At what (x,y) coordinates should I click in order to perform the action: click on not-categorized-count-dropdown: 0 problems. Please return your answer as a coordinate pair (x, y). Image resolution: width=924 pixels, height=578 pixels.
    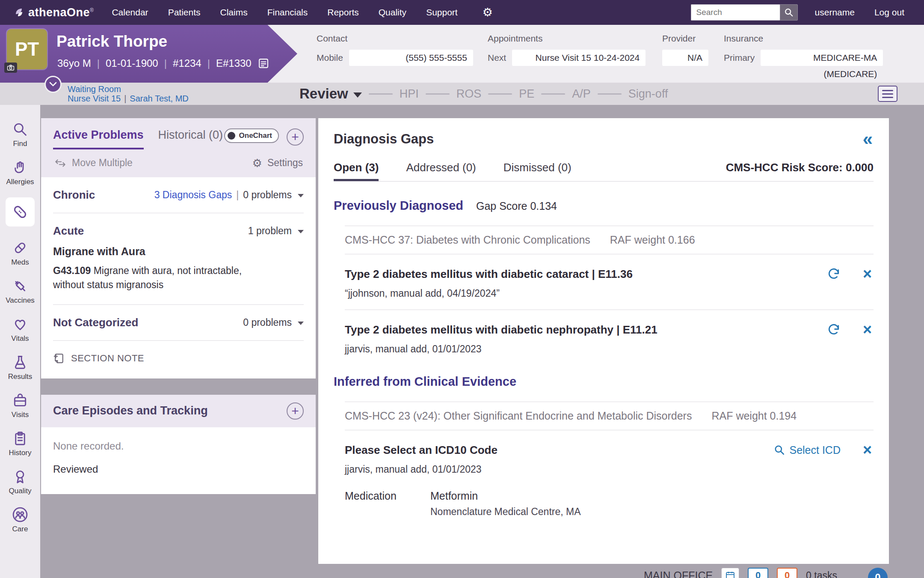
    Looking at the image, I should click on (267, 323).